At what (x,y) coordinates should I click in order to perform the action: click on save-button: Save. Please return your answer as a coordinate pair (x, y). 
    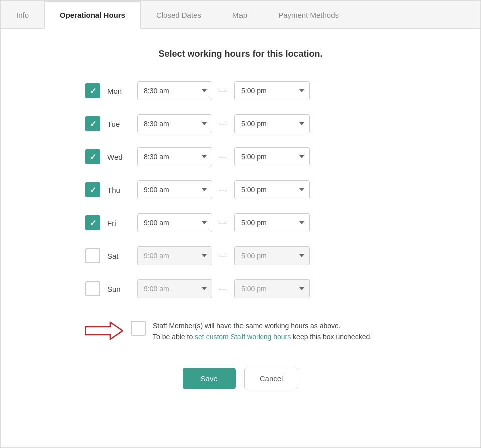
    Looking at the image, I should click on (209, 378).